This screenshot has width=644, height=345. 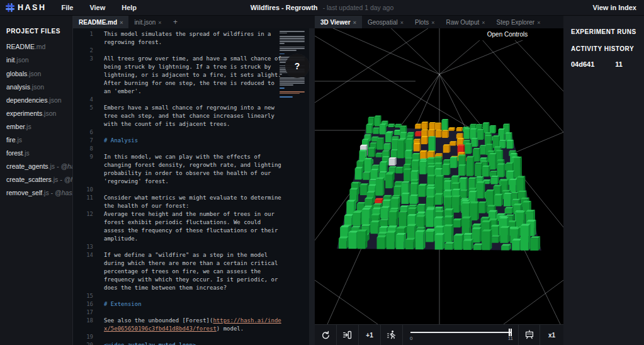 What do you see at coordinates (347, 335) in the screenshot?
I see `run-to-end-button` at bounding box center [347, 335].